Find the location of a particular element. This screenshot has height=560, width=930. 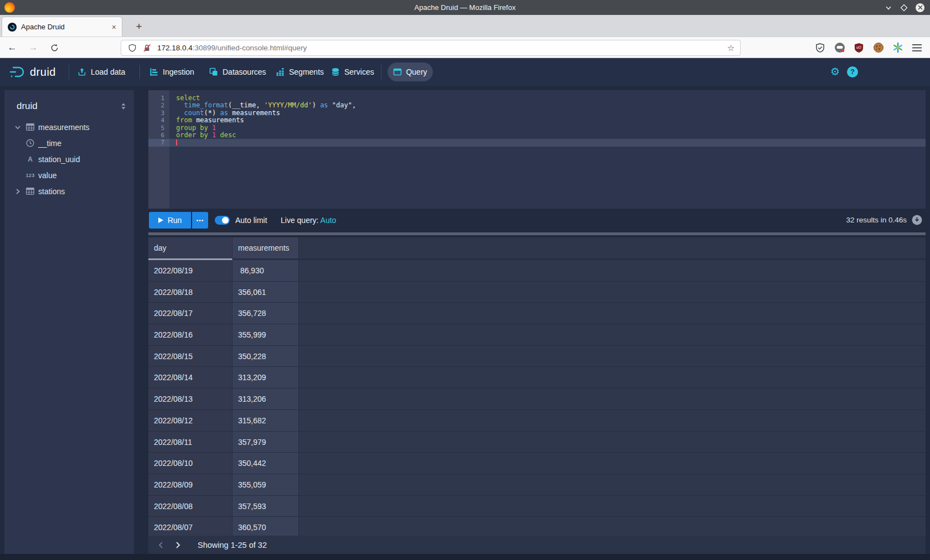

live-query-control: Live query: Auto is located at coordinates (308, 220).